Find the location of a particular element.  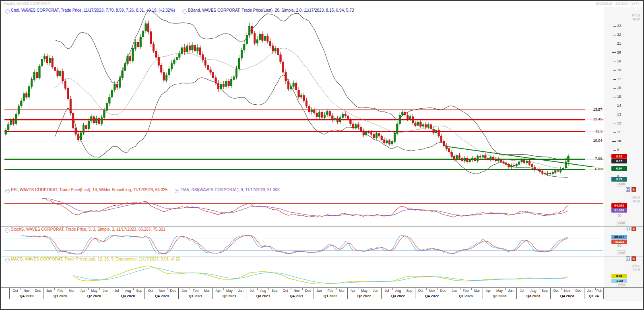

macd-axis-unit-line2: PKR is located at coordinates (624, 270).